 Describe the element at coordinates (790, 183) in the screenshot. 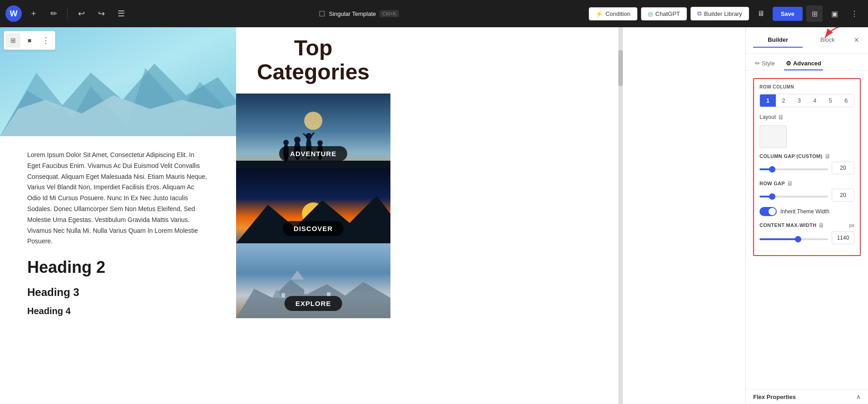

I see `row-gap-device-btn: 🖥` at that location.